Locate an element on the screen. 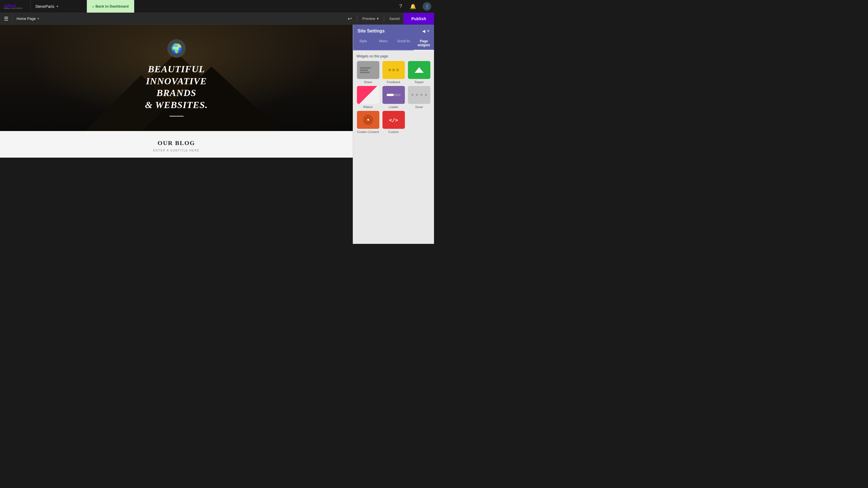 This screenshot has height=488, width=868. hero-line2: INNOVATIVE is located at coordinates (177, 82).